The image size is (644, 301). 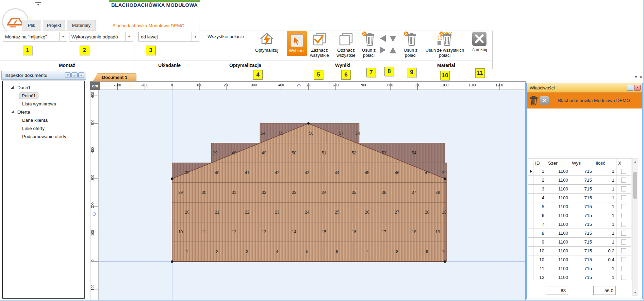 What do you see at coordinates (540, 163) in the screenshot?
I see `column-header-id: ID` at bounding box center [540, 163].